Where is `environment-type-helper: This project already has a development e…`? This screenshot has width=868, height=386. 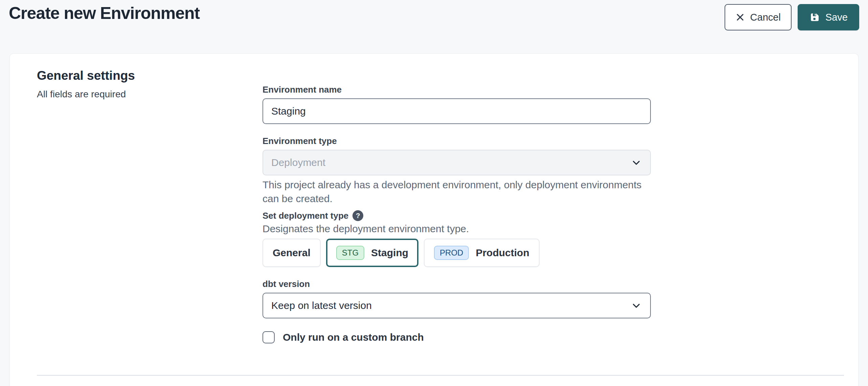
environment-type-helper: This project already has a development e… is located at coordinates (457, 192).